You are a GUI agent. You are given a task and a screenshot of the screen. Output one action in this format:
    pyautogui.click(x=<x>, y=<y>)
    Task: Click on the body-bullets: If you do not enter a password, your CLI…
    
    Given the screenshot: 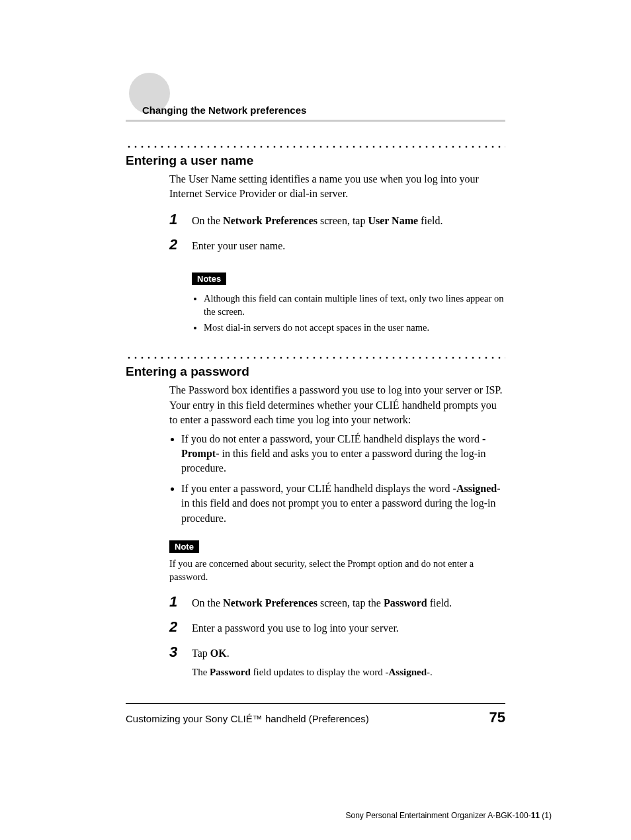 What is the action you would take?
    pyautogui.click(x=337, y=479)
    